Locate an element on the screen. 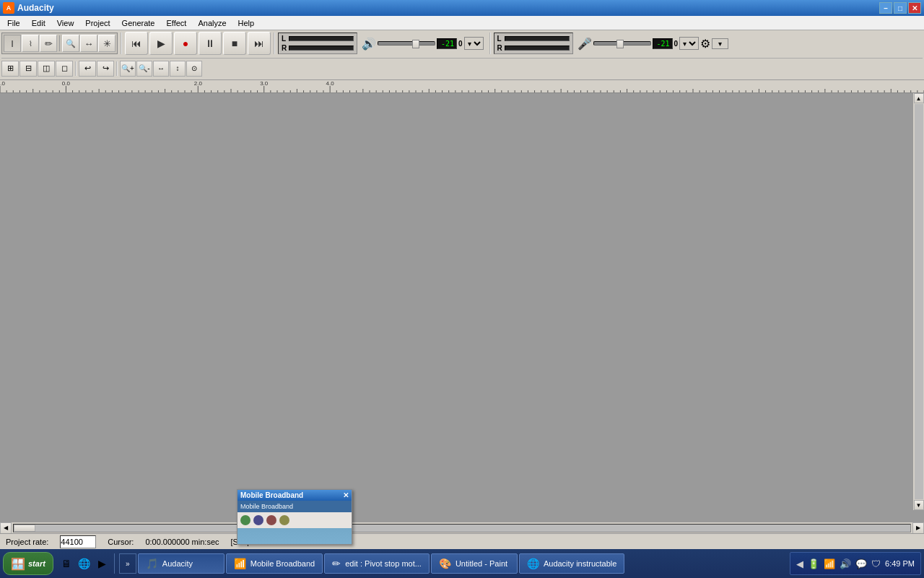 The image size is (924, 578). zoom-fit-btn: ↔ is located at coordinates (161, 69).